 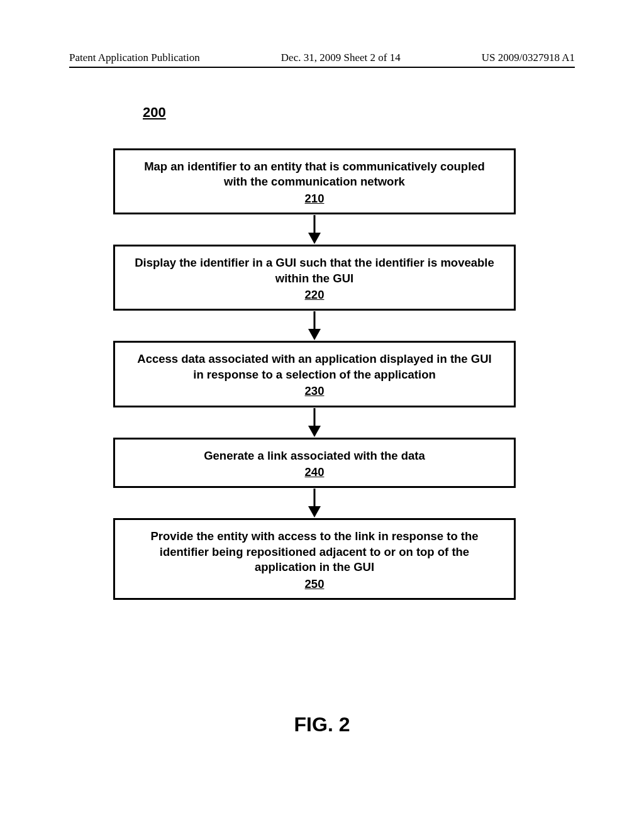 What do you see at coordinates (314, 174) in the screenshot?
I see `flow-step-text: Map an identifier to an entity that is c…` at bounding box center [314, 174].